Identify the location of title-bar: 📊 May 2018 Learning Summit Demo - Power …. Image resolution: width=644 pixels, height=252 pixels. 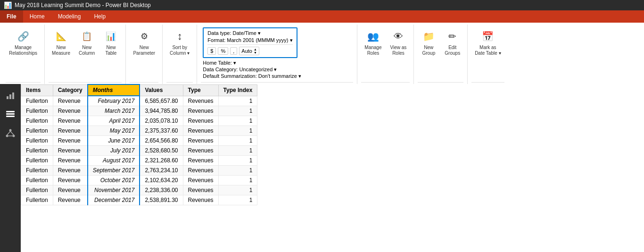
(322, 5).